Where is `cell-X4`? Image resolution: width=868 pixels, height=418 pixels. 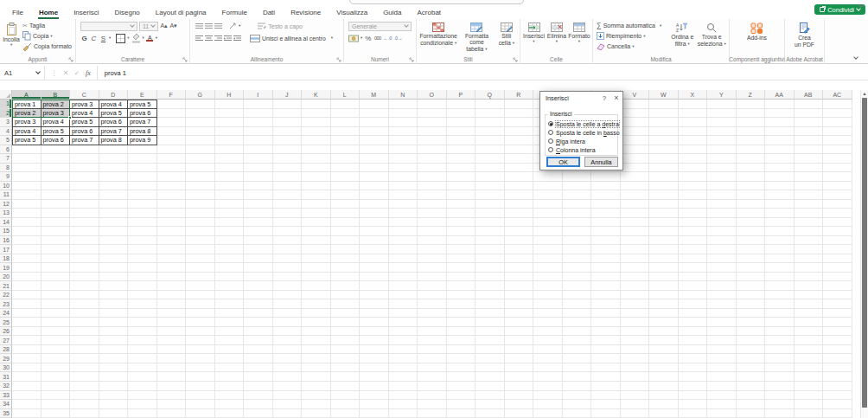
cell-X4 is located at coordinates (693, 132).